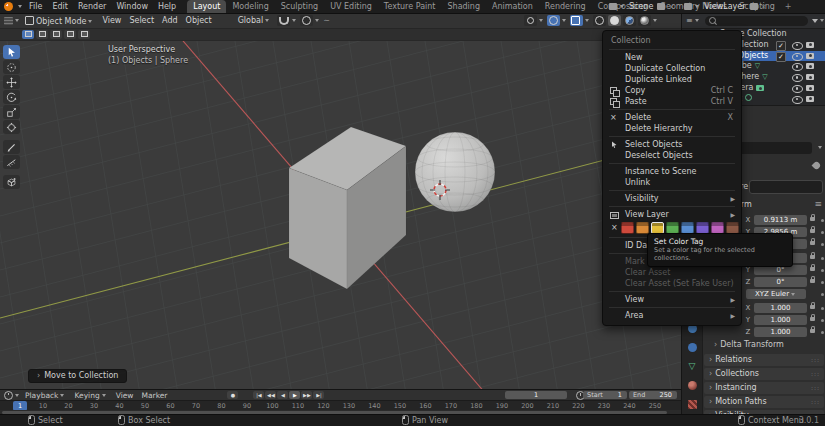 This screenshot has width=825, height=426. I want to click on pin-icon, so click(817, 166).